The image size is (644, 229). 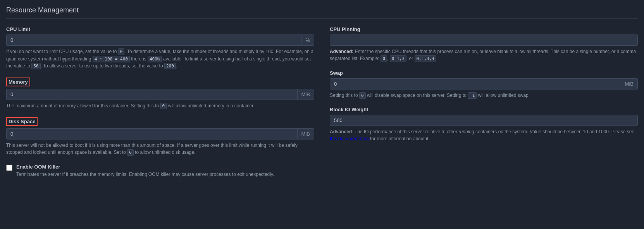 I want to click on swap-suffix: MiB, so click(x=629, y=84).